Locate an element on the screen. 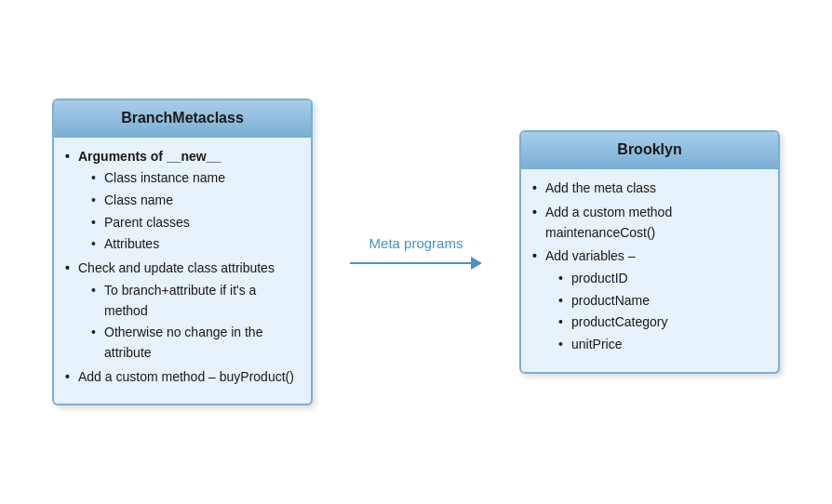  list-item: Add the meta class is located at coordinates (650, 189).